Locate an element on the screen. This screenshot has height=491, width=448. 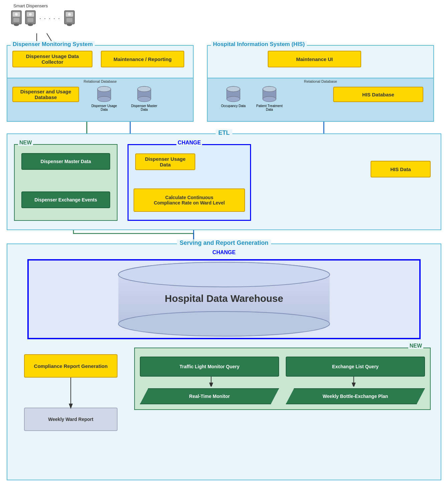
his-box: Hospital Information System (HIS) Mainte… is located at coordinates (320, 83).